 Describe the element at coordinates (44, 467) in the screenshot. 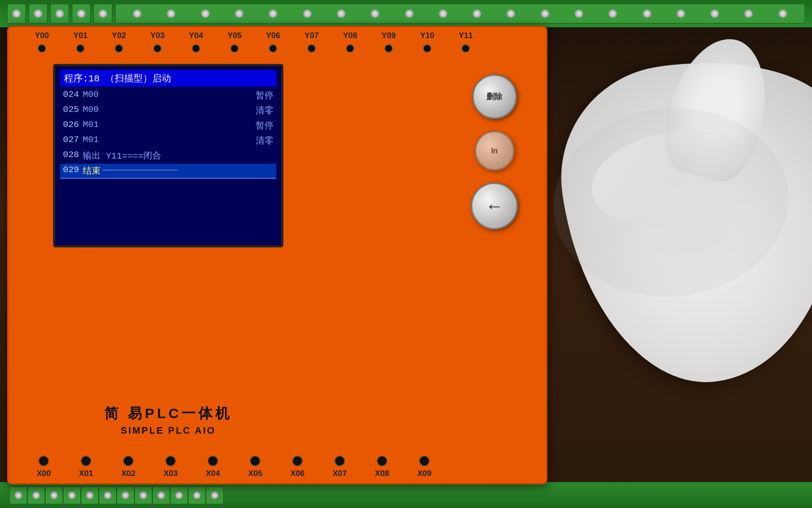

I see `x-input-x00: X00` at that location.